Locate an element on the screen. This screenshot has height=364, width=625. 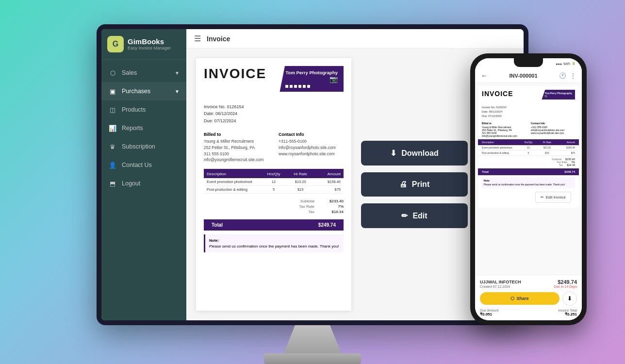
invoice-note: Note: Please send us confirmation once t… is located at coordinates (274, 244).